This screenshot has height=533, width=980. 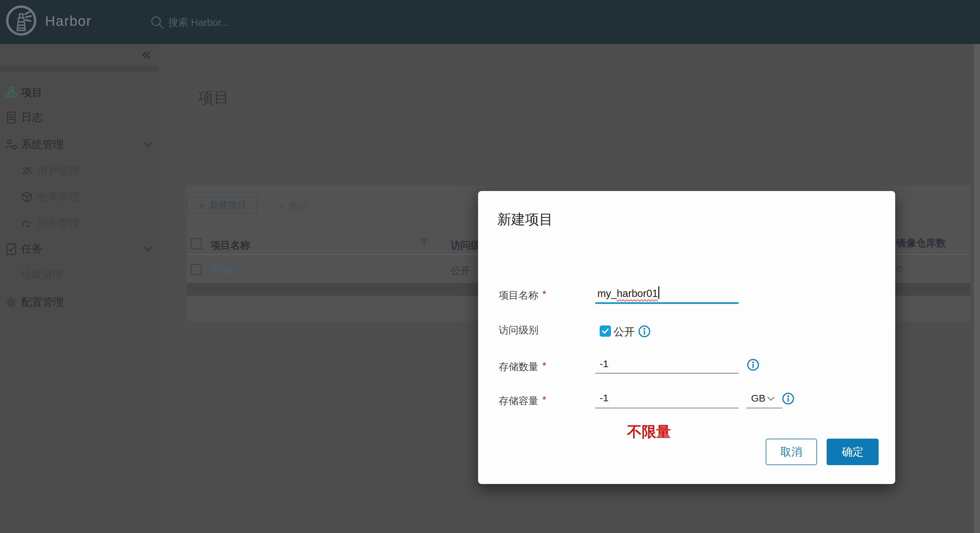 I want to click on column-header-repo-count: 镜像仓库数, so click(x=921, y=243).